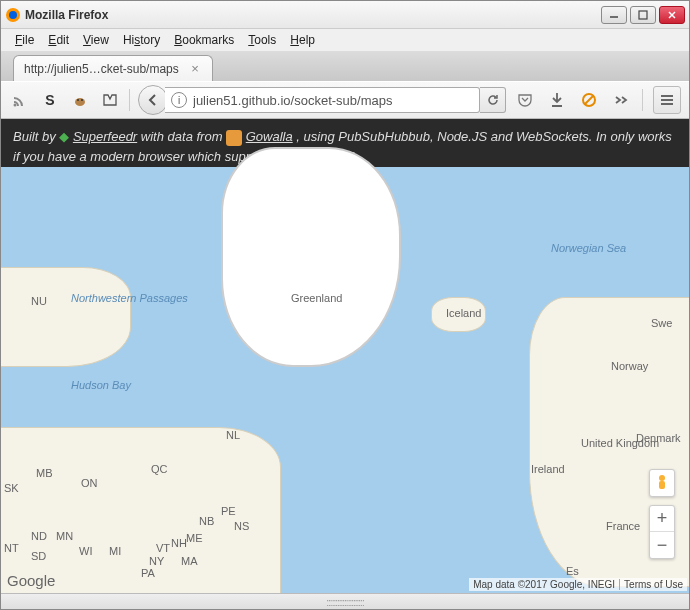  Describe the element at coordinates (578, 584) in the screenshot. I see `map-attribution: Map data ©2017 Google, INEGI Terms of Us…` at that location.